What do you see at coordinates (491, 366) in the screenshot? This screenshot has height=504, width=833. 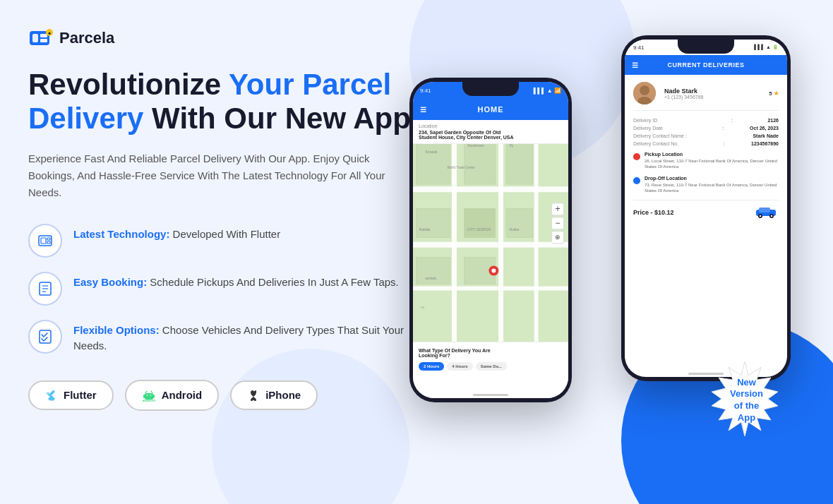 I see `delivery-options: 2 Hours 4 Hours Same Da...` at bounding box center [491, 366].